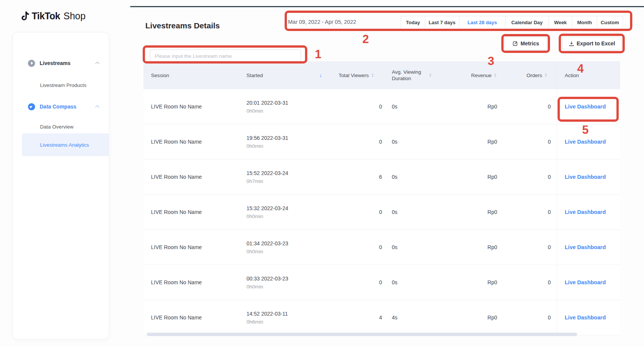 This screenshot has height=347, width=644. Describe the element at coordinates (382, 247) in the screenshot. I see `table-row: LIVE Room No Name 01:34 2022-03-230h0min…` at that location.